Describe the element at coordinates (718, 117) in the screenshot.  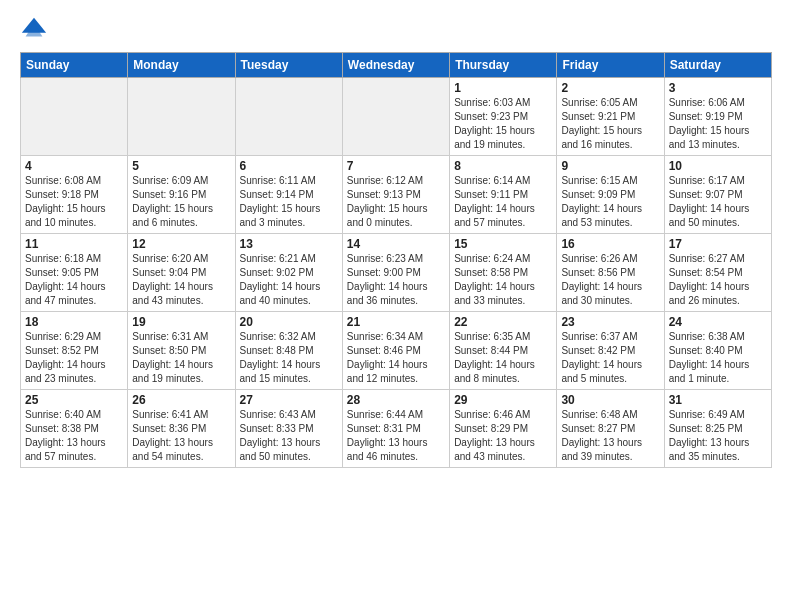
I see `calendar-cell: 3Sunrise: 6:06 AM Sunset: 9:19 PM Daylig…` at that location.